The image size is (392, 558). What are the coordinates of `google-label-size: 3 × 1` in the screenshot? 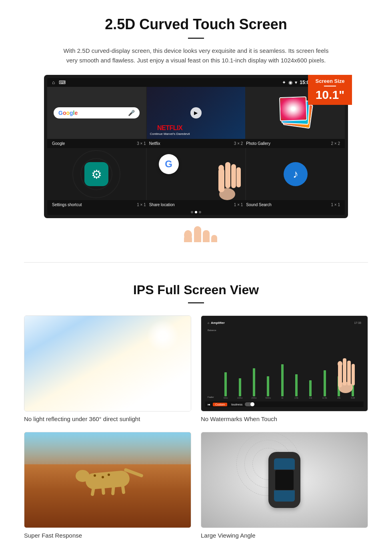 It's located at (142, 143).